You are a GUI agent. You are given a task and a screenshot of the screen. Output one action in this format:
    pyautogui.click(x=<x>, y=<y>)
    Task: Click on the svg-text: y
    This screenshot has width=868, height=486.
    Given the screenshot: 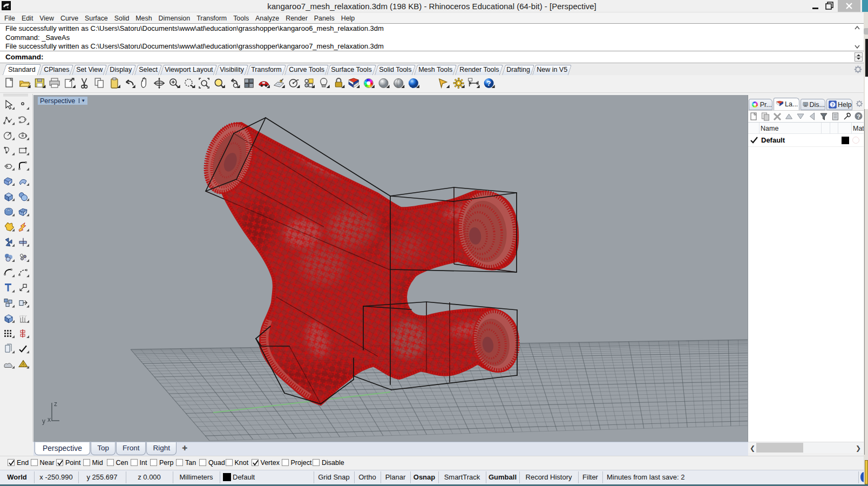 What is the action you would take?
    pyautogui.click(x=44, y=421)
    